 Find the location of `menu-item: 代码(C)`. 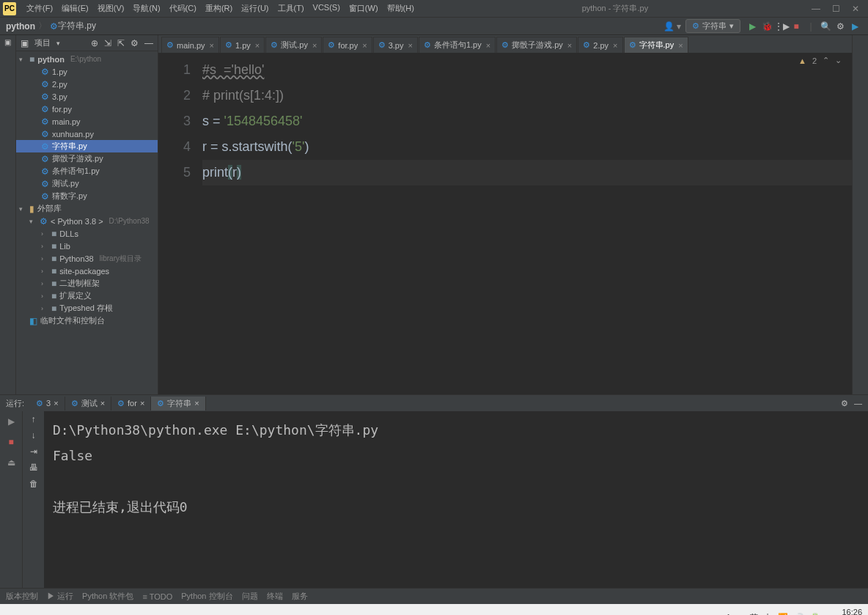

menu-item: 代码(C) is located at coordinates (183, 9).